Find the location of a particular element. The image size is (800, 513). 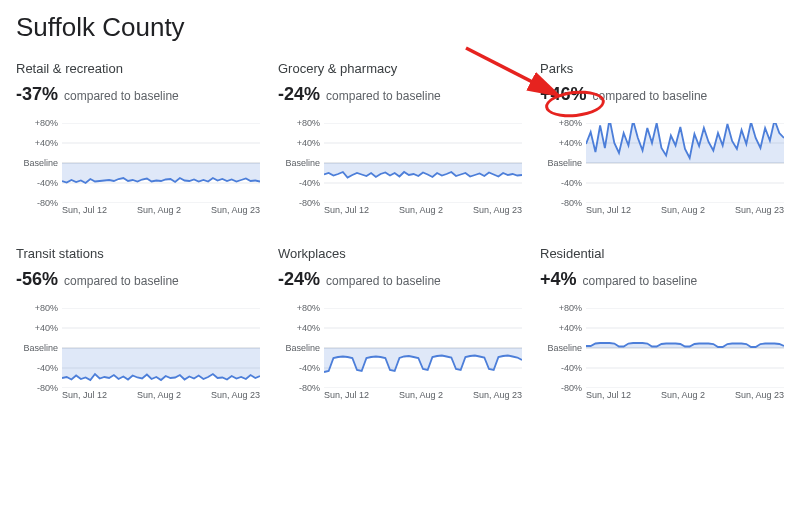

card-title: Parks is located at coordinates (662, 68).